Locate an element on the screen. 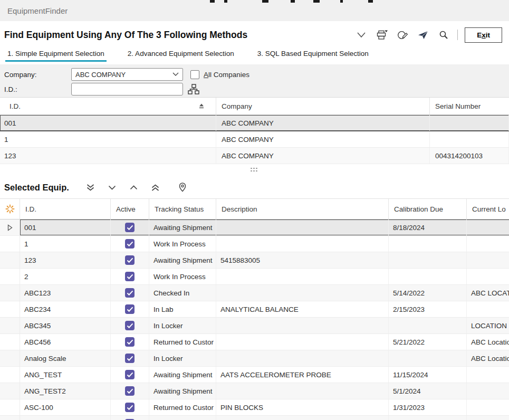 The image size is (509, 420). equip-cell-current-location: ABC LOCAT is located at coordinates (488, 293).